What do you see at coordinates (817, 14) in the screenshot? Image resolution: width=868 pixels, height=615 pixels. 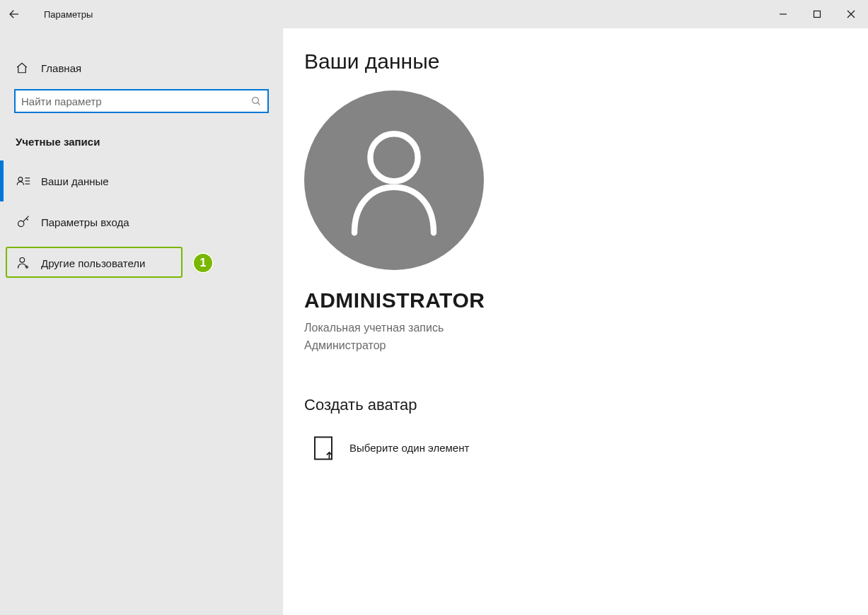 I see `window-controls` at bounding box center [817, 14].